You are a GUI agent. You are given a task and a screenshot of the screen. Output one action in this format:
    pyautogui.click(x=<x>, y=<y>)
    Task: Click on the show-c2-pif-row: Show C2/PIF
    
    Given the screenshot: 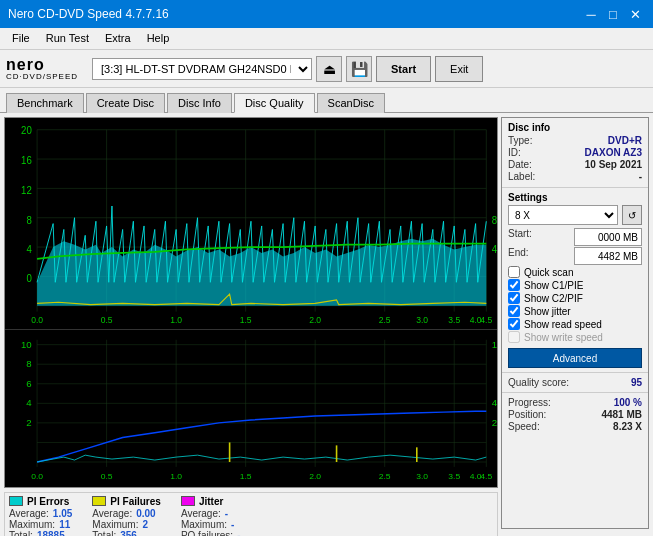 What is the action you would take?
    pyautogui.click(x=575, y=298)
    